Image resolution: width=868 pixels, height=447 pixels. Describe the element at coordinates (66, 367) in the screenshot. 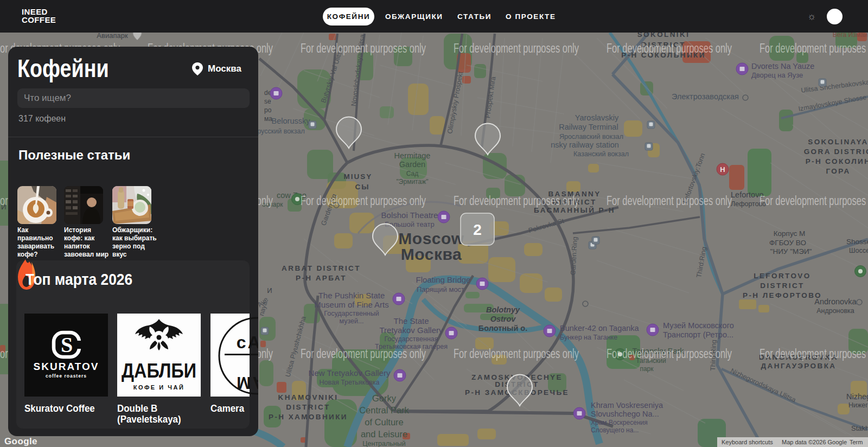

I see `svg-text: SKURATOV` at that location.